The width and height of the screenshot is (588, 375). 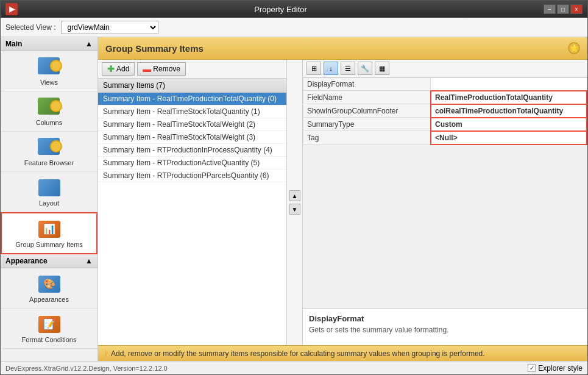 I want to click on sidebar-appearances-label: Appearances, so click(x=49, y=299).